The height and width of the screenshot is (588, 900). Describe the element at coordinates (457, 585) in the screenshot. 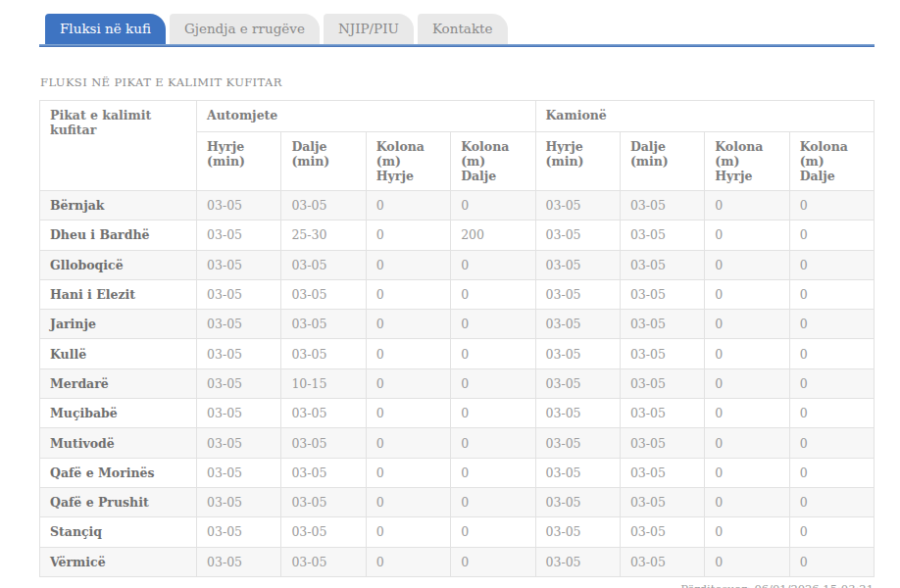

I see `last-updated-timestamp: Përditesuar: 06/01/2026 15:03:21` at that location.